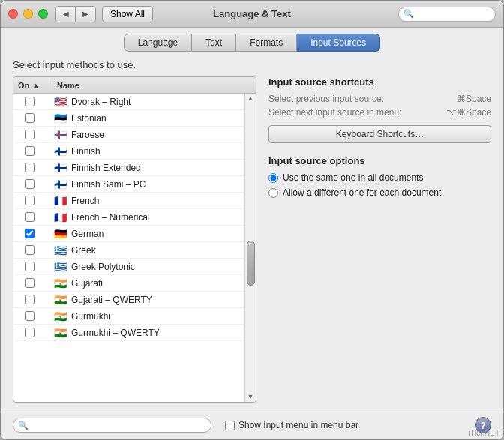 The width and height of the screenshot is (504, 440). I want to click on tab-text: Text, so click(214, 43).